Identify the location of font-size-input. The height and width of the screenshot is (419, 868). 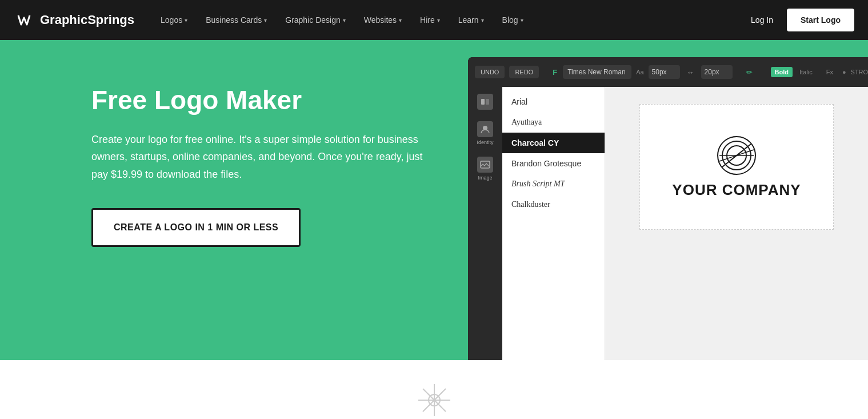
(664, 72).